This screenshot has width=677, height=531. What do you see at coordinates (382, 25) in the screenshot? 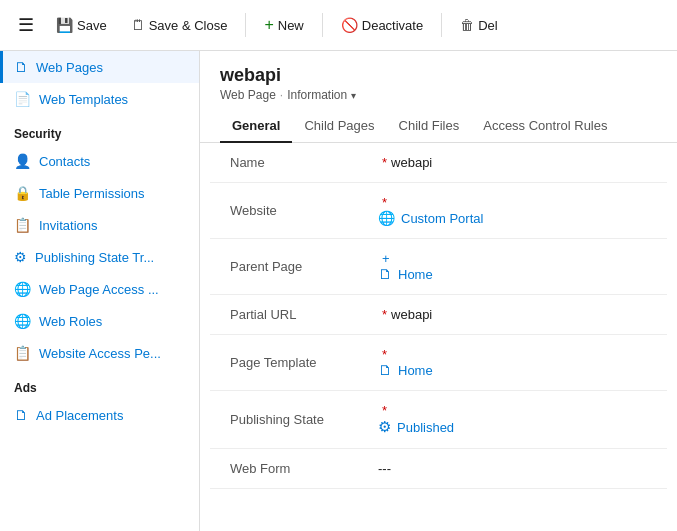
I see `deactivate-button: 🚫 Deactivate` at bounding box center [382, 25].